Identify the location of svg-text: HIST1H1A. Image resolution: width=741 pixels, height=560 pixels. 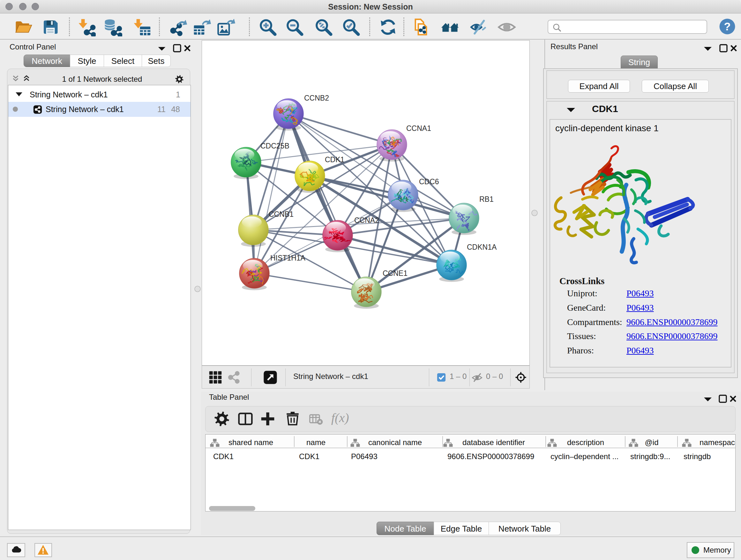
(288, 258).